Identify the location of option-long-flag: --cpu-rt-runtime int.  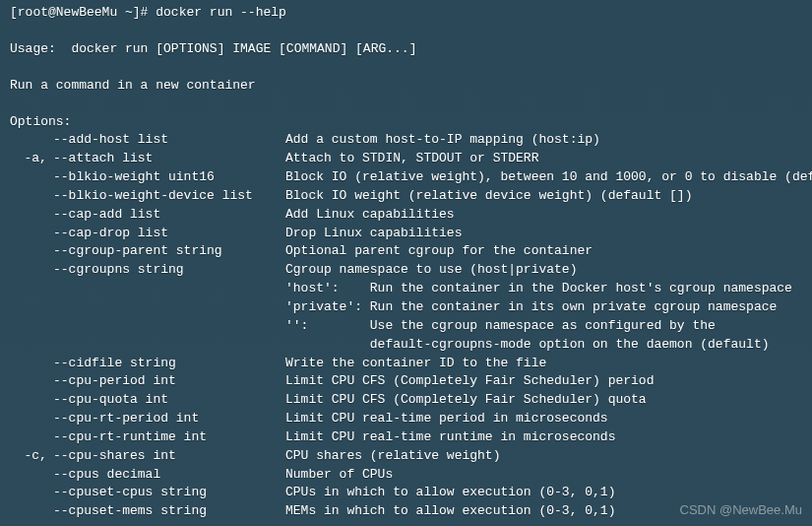
(169, 437).